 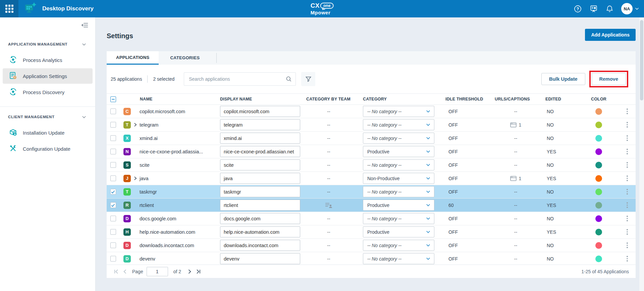 What do you see at coordinates (516, 99) in the screenshot?
I see `column-header-urls-captions: URLS/CAPTIONS` at bounding box center [516, 99].